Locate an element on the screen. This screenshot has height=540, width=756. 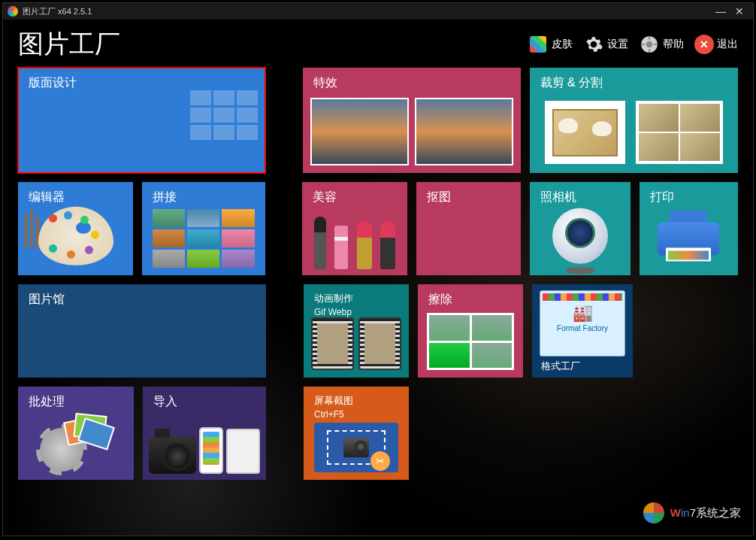
help-icon is located at coordinates (649, 44).